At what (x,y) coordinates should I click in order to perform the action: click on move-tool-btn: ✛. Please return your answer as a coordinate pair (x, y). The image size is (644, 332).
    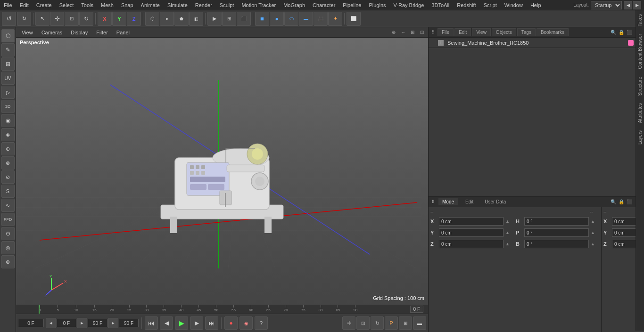
    Looking at the image, I should click on (57, 19).